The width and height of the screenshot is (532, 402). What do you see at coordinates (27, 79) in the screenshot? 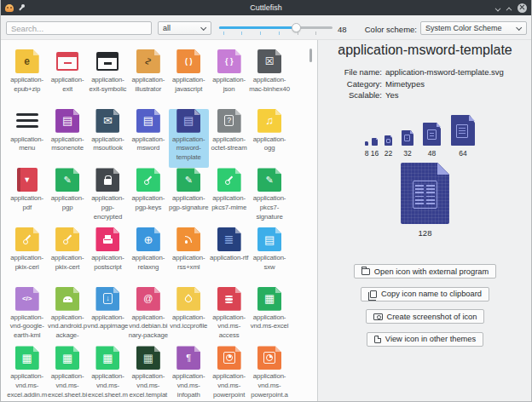
I see `icon-grid-item: eapplication-epub+zip` at bounding box center [27, 79].